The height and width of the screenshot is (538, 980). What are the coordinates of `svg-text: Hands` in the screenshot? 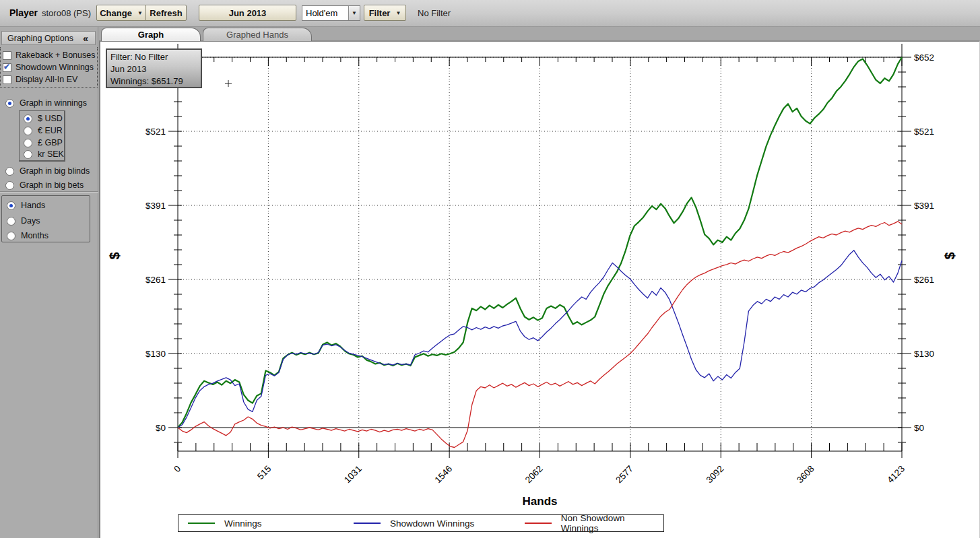 It's located at (540, 501).